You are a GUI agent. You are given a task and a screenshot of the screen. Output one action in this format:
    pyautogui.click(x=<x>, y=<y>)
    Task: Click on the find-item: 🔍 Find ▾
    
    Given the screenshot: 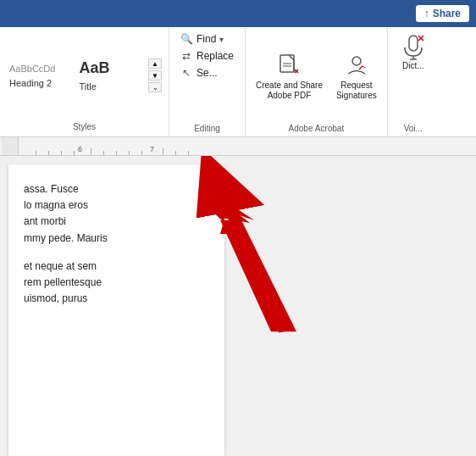 What is the action you would take?
    pyautogui.click(x=207, y=39)
    